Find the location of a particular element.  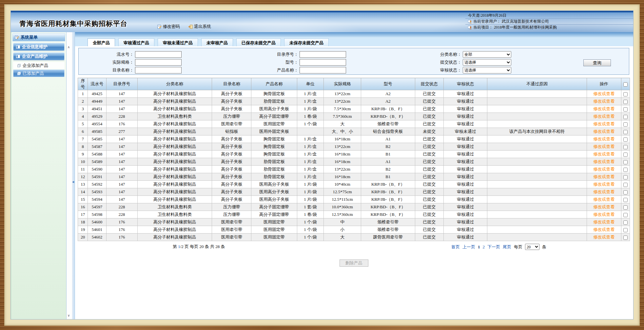

col-audit-status: 审核通过 is located at coordinates (465, 237).